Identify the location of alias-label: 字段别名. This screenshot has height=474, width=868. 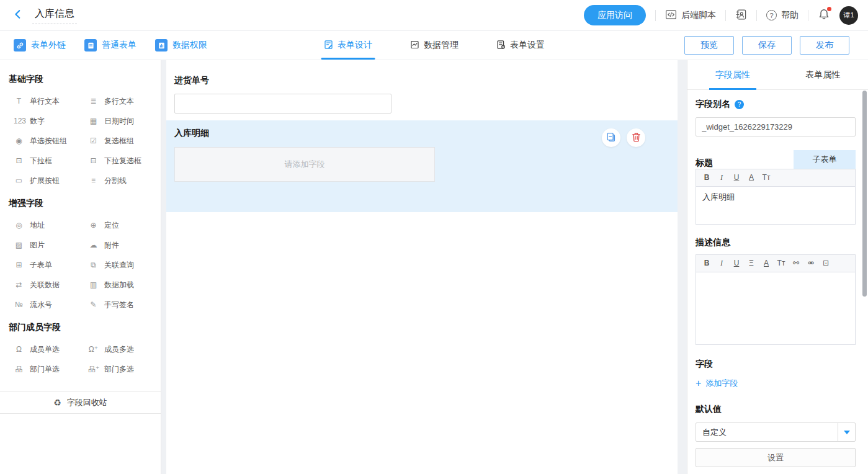
(713, 104).